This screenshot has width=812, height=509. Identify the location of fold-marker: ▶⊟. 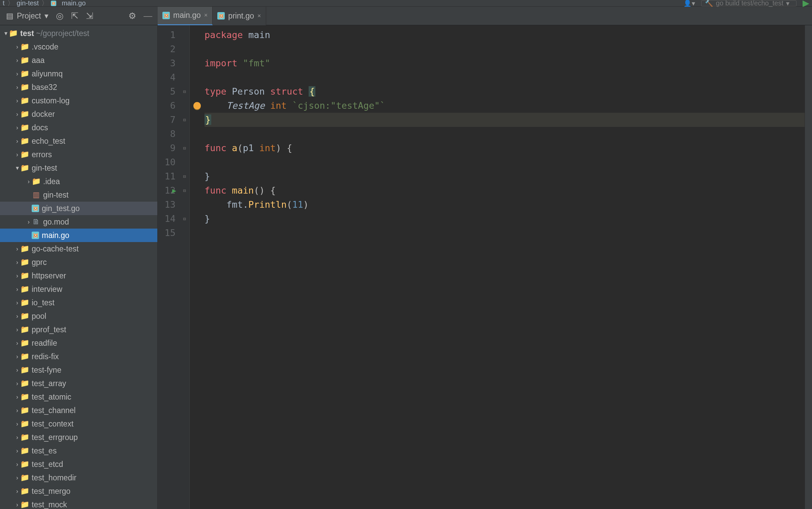
(185, 191).